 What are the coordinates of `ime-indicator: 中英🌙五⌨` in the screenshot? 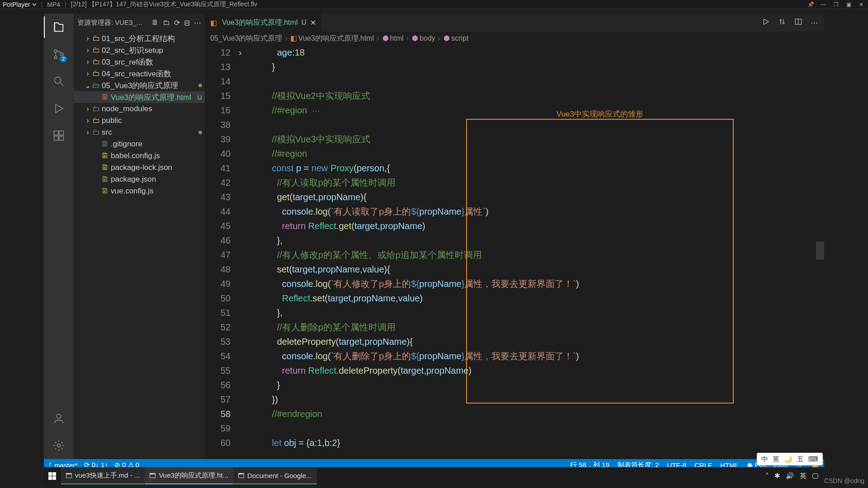 It's located at (790, 459).